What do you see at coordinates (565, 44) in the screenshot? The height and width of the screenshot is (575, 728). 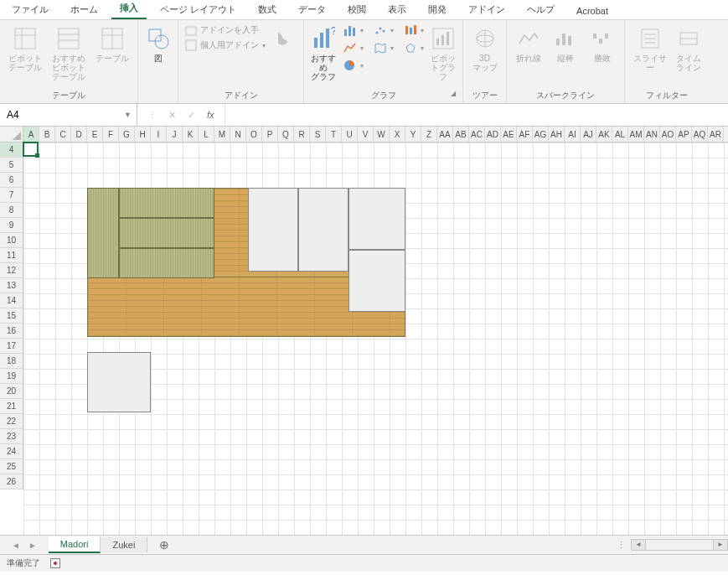 I see `sparkline-column-button: 縦棒` at bounding box center [565, 44].